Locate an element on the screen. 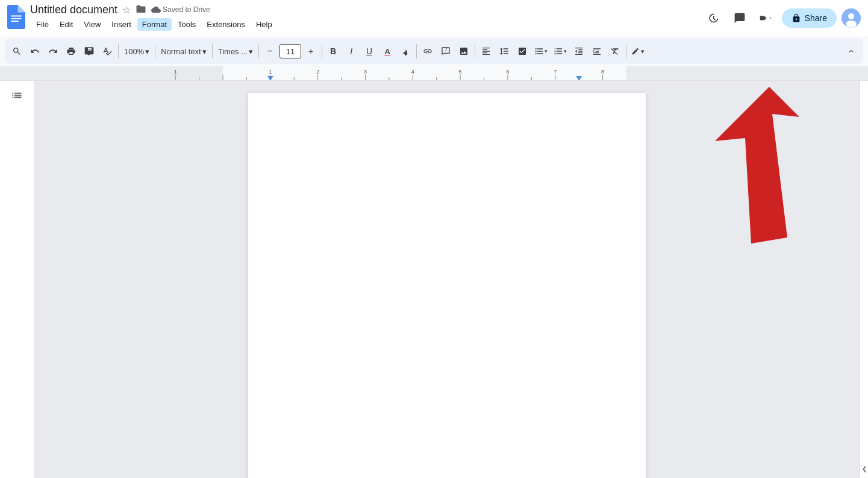 The image size is (868, 478). line-spacing-button is located at coordinates (504, 51).